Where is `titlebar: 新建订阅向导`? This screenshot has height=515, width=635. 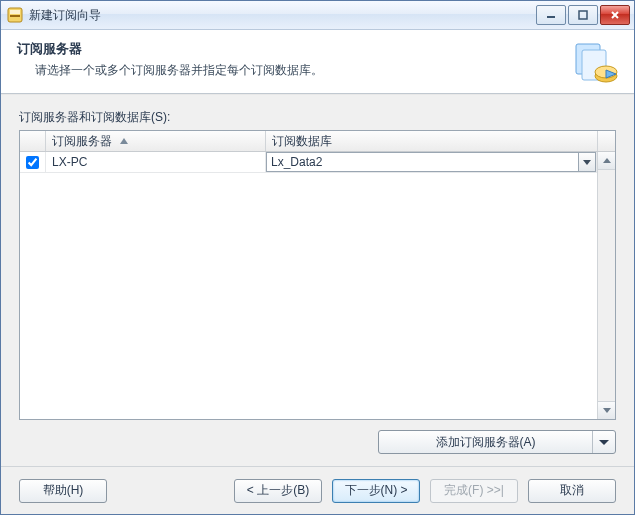 titlebar: 新建订阅向导 is located at coordinates (318, 16).